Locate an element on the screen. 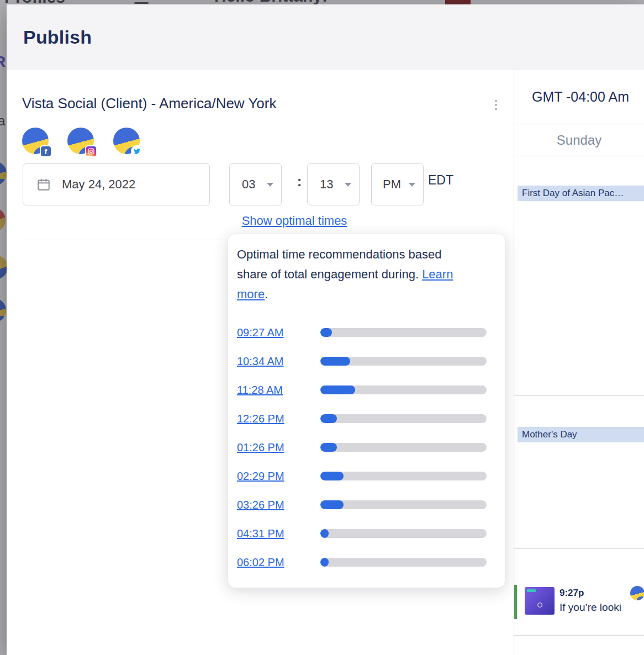 The height and width of the screenshot is (655, 644). minute-value: 13 is located at coordinates (326, 184).